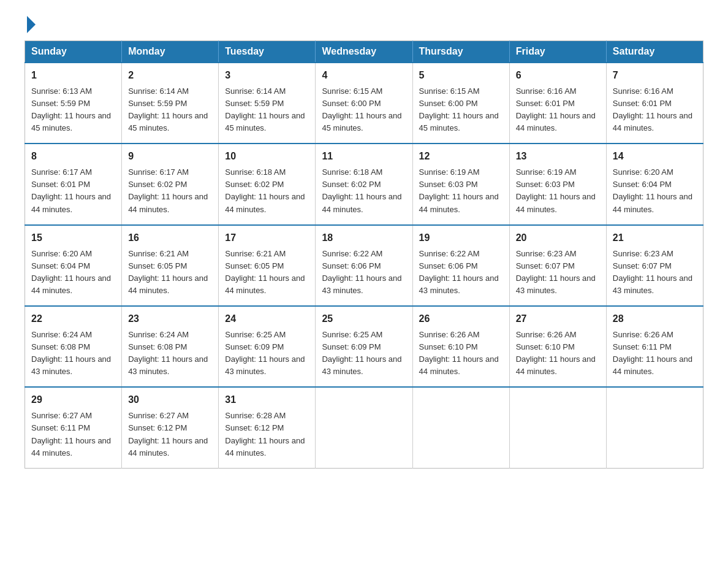 This screenshot has height=563, width=728. Describe the element at coordinates (364, 157) in the screenshot. I see `day-number: 11` at that location.